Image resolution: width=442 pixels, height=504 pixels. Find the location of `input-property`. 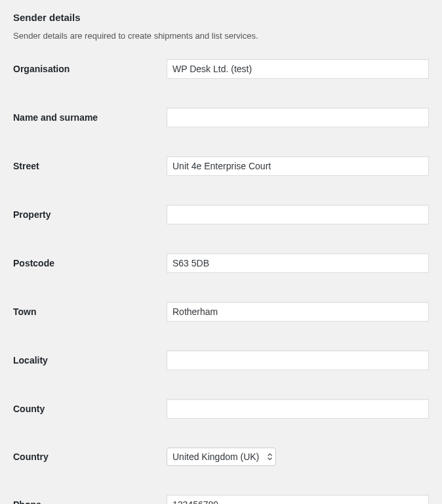

input-property is located at coordinates (298, 215).